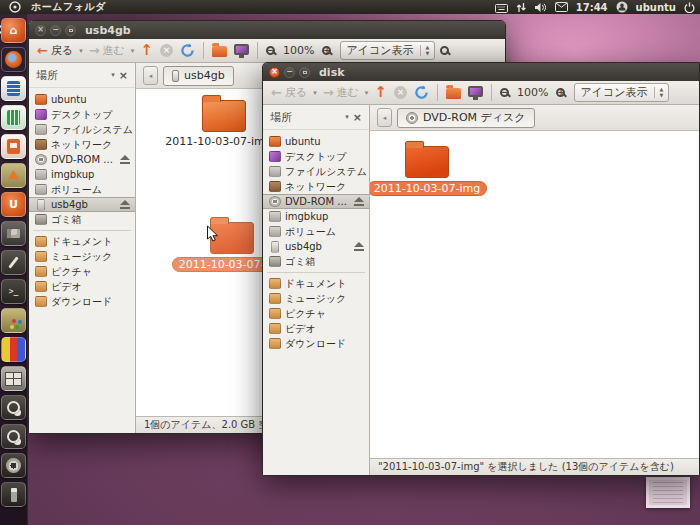  What do you see at coordinates (14, 204) in the screenshot?
I see `launcher-ubuntu-one: U` at bounding box center [14, 204].